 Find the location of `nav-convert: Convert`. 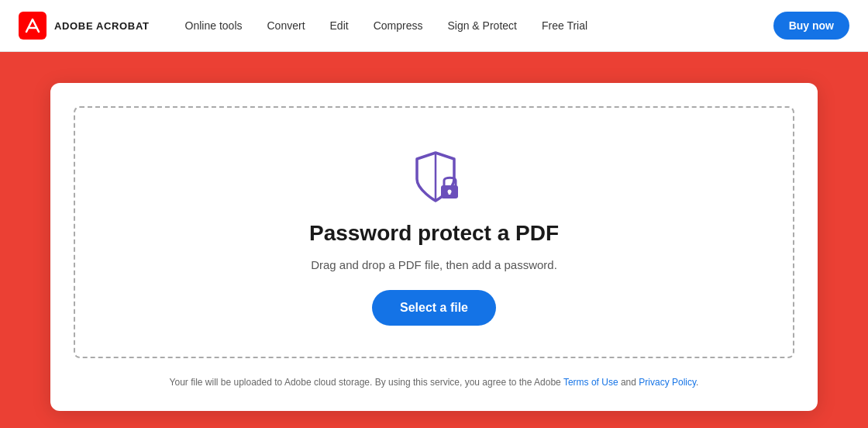

nav-convert: Convert is located at coordinates (287, 26).